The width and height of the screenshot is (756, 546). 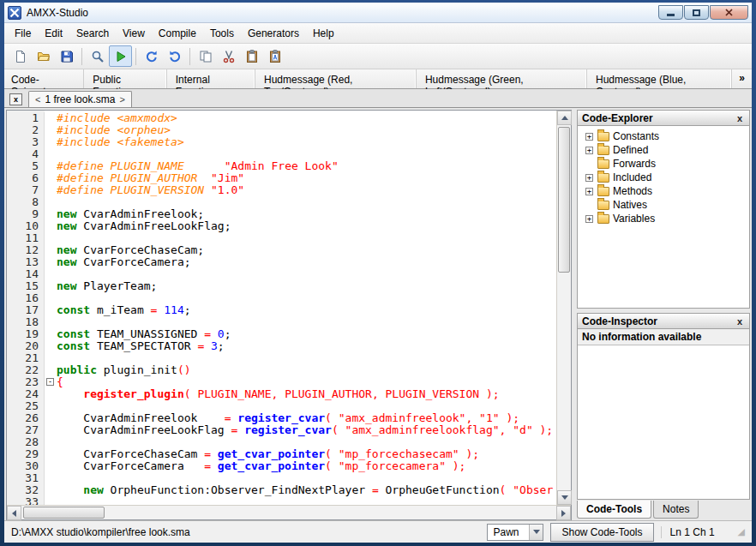 What do you see at coordinates (564, 308) in the screenshot?
I see `vertical-scroll-track` at bounding box center [564, 308].